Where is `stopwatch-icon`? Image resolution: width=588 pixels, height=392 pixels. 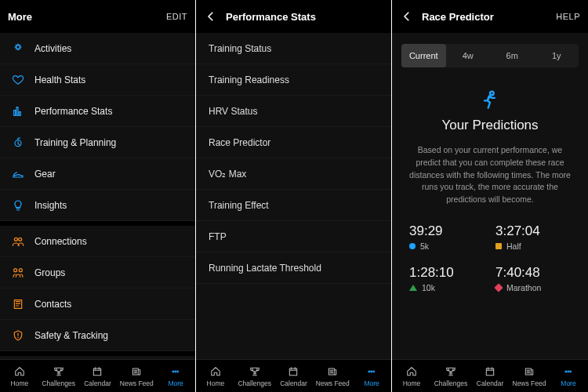
stopwatch-icon is located at coordinates (18, 143).